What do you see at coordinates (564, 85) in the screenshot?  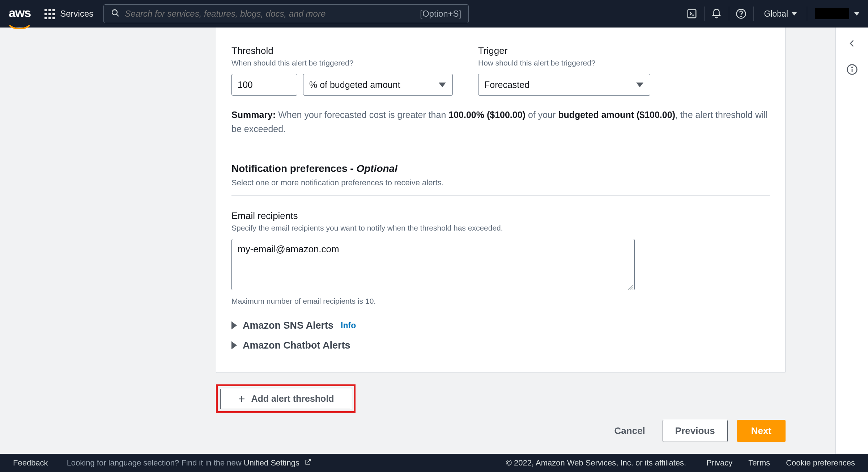 I see `trigger-select: Forecasted` at bounding box center [564, 85].